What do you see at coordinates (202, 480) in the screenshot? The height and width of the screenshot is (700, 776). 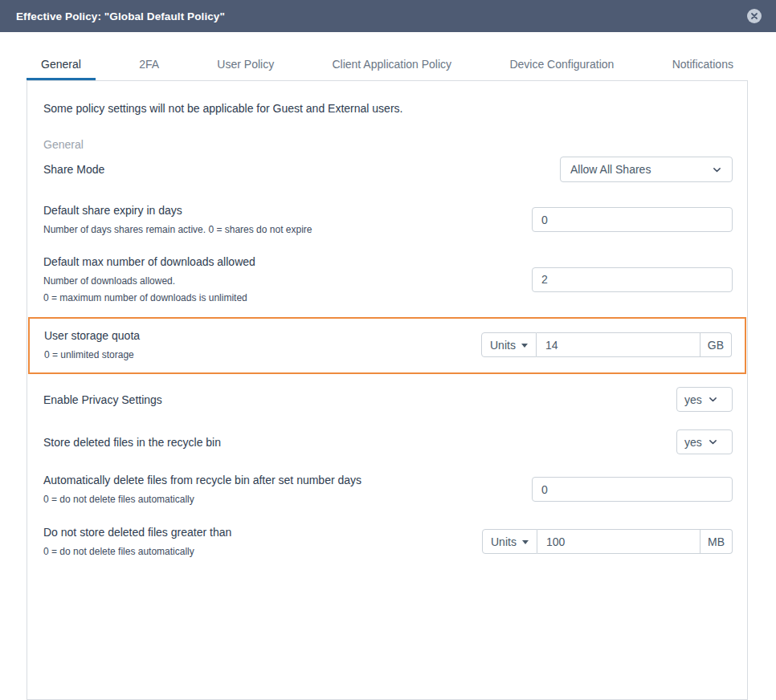 I see `auto-delete-label: Automatically delete files from recycle …` at bounding box center [202, 480].